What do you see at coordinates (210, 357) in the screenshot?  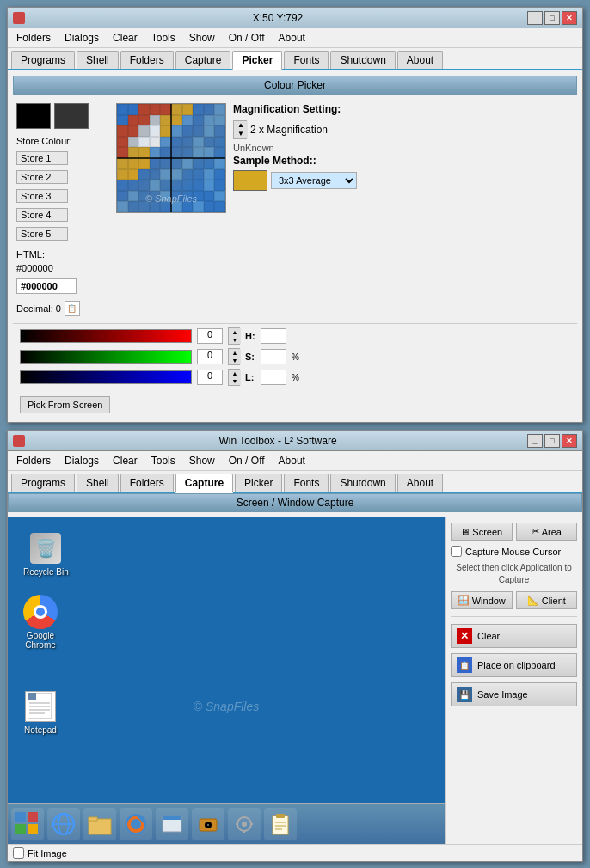 I see `g-value-input: 0` at bounding box center [210, 357].